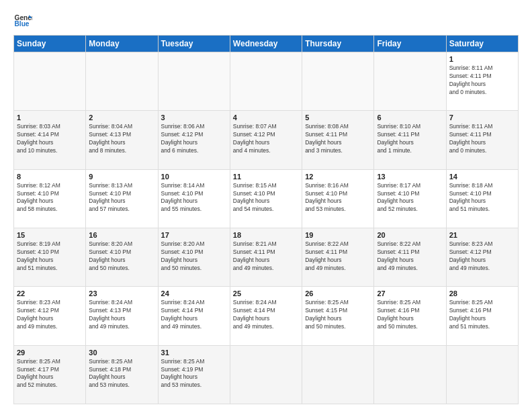 The image size is (532, 411). Describe the element at coordinates (122, 235) in the screenshot. I see `day-number: 16` at that location.